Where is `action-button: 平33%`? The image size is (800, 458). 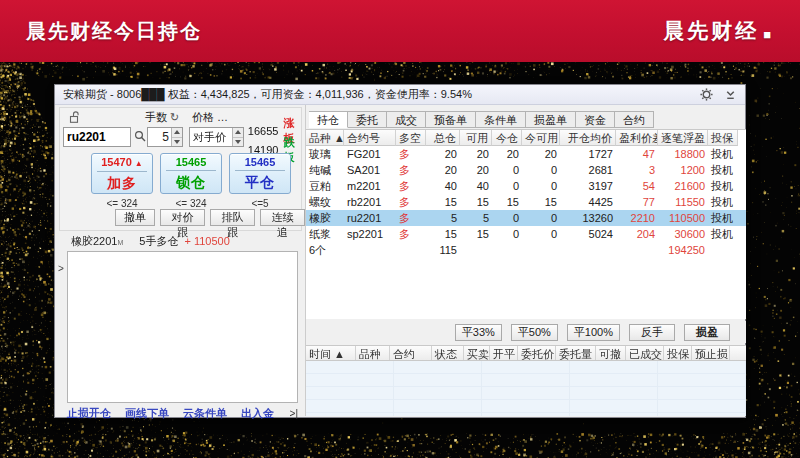 action-button: 平33% is located at coordinates (478, 332).